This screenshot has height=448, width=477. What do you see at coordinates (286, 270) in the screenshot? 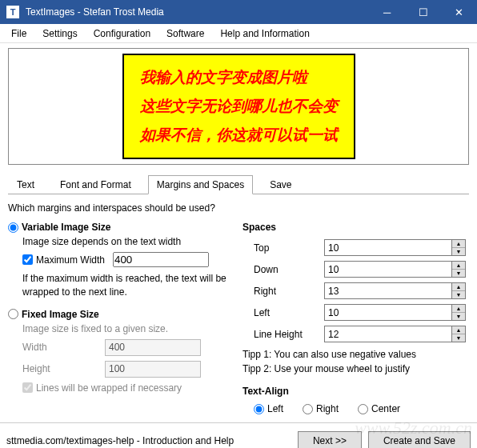
I see `space-down-label: Down` at bounding box center [286, 270].